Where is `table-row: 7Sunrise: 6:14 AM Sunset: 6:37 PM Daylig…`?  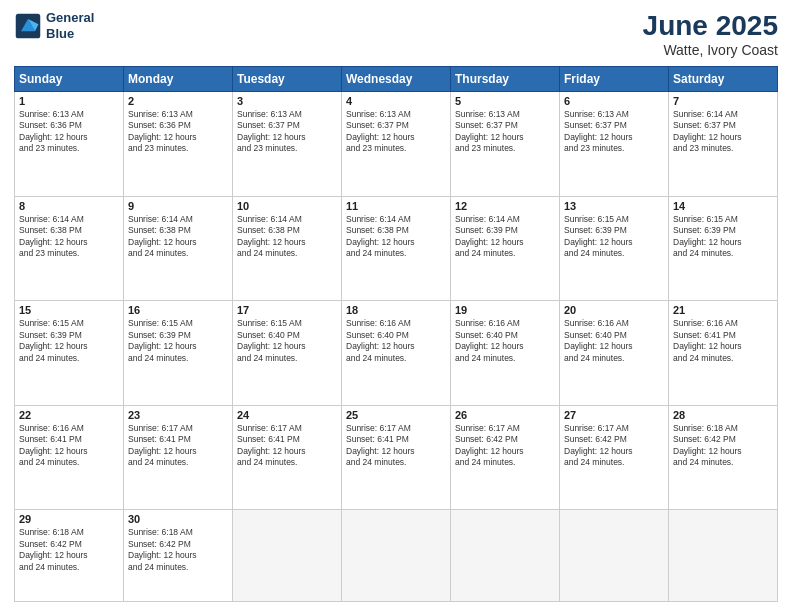
table-row: 7Sunrise: 6:14 AM Sunset: 6:37 PM Daylig… is located at coordinates (724, 144).